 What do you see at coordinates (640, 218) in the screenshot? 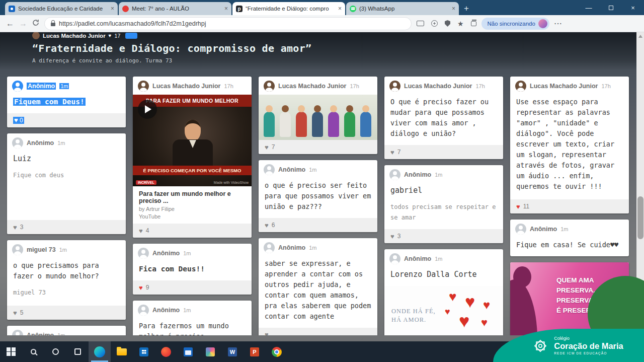
I see `scrollbar-thumb` at bounding box center [640, 218].